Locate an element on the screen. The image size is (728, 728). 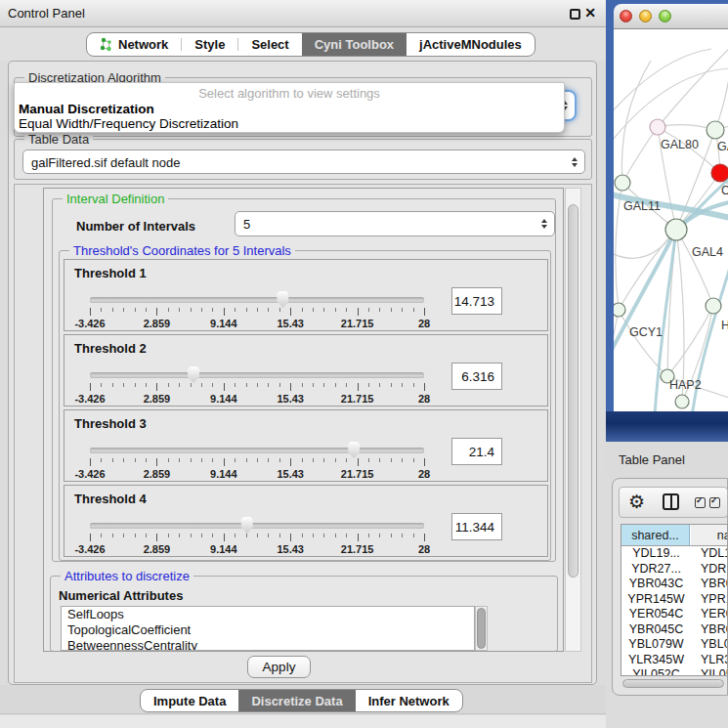
column-header-shared-name: shared... is located at coordinates (656, 535).